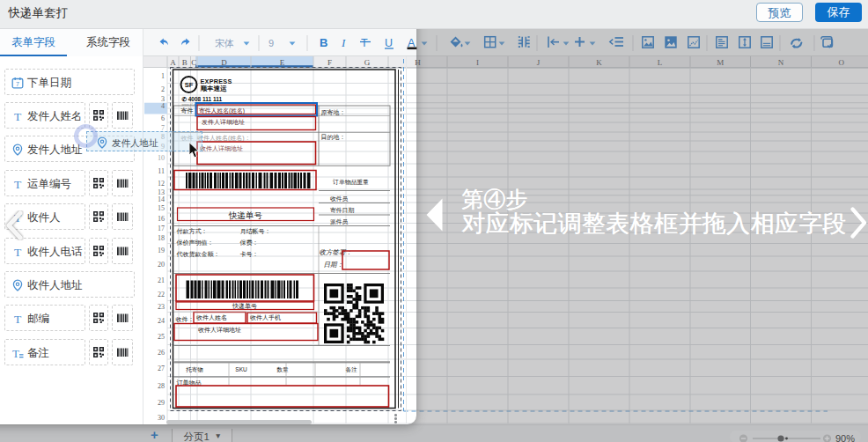 The image size is (868, 442). Describe the element at coordinates (336, 252) in the screenshot. I see `svg-text: 收方签署：` at that location.